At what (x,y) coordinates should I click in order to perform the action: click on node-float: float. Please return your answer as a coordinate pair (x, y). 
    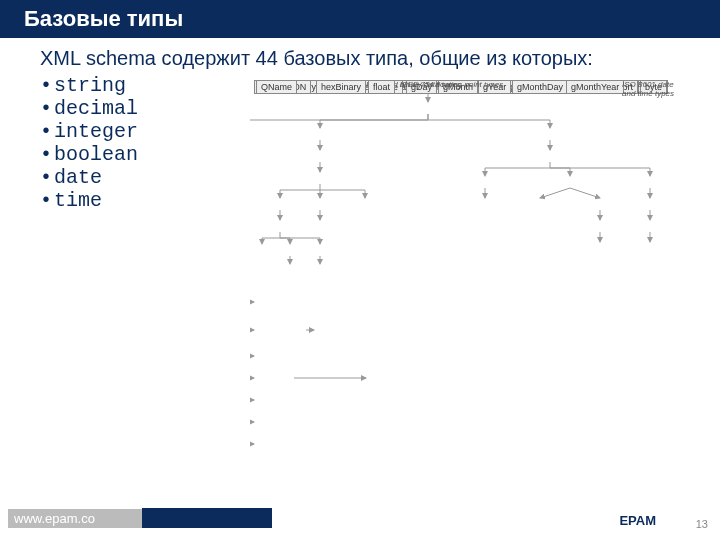
    Looking at the image, I should click on (382, 87).